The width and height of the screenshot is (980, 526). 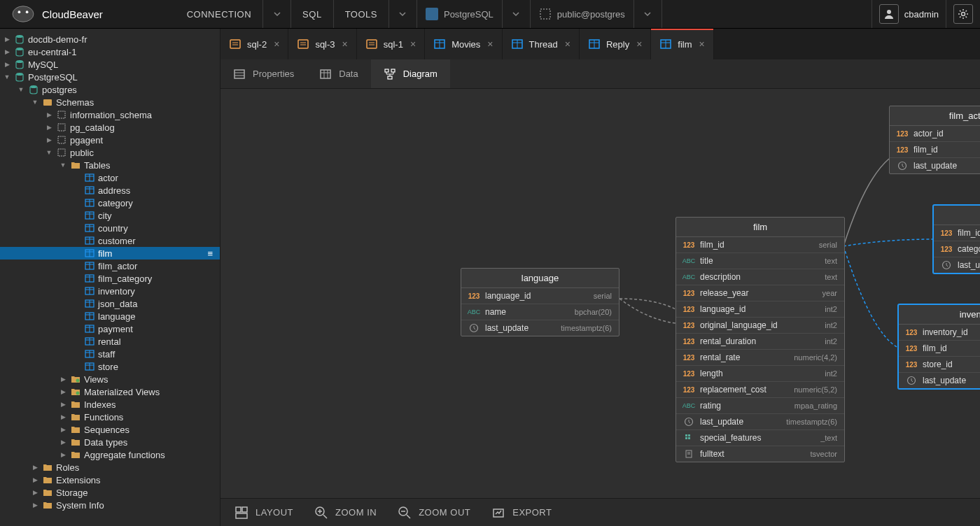 What do you see at coordinates (760, 341) in the screenshot?
I see `erd-column-rental_duration: 123rental_durationint2` at bounding box center [760, 341].